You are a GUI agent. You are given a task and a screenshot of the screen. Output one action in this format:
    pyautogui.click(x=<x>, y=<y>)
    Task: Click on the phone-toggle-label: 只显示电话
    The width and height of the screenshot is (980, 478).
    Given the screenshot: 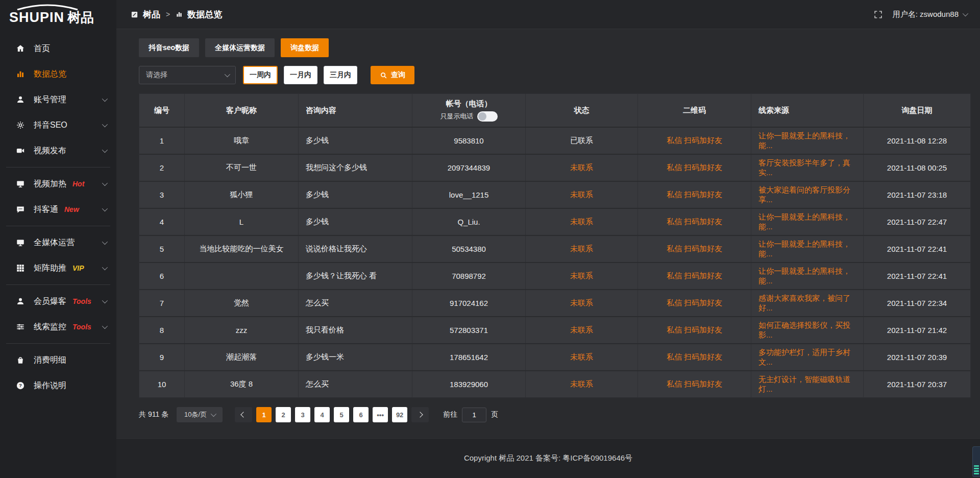 What is the action you would take?
    pyautogui.click(x=457, y=116)
    